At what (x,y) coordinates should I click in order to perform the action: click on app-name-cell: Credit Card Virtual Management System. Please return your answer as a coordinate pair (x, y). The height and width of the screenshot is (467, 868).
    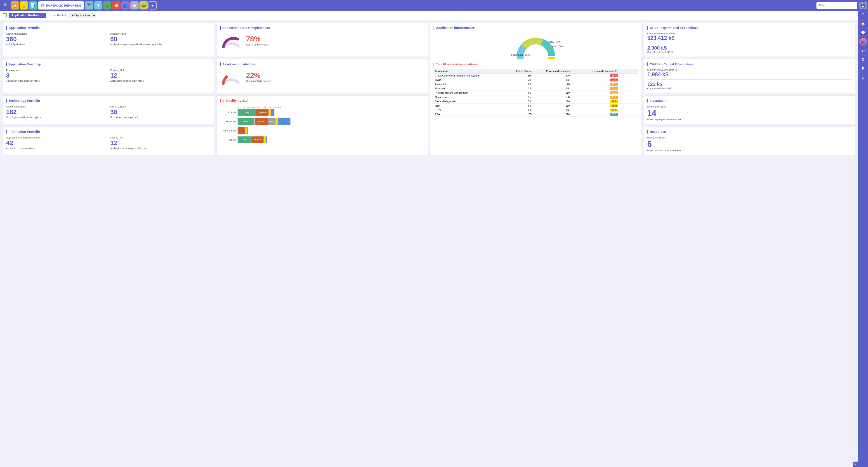
    Looking at the image, I should click on (474, 76).